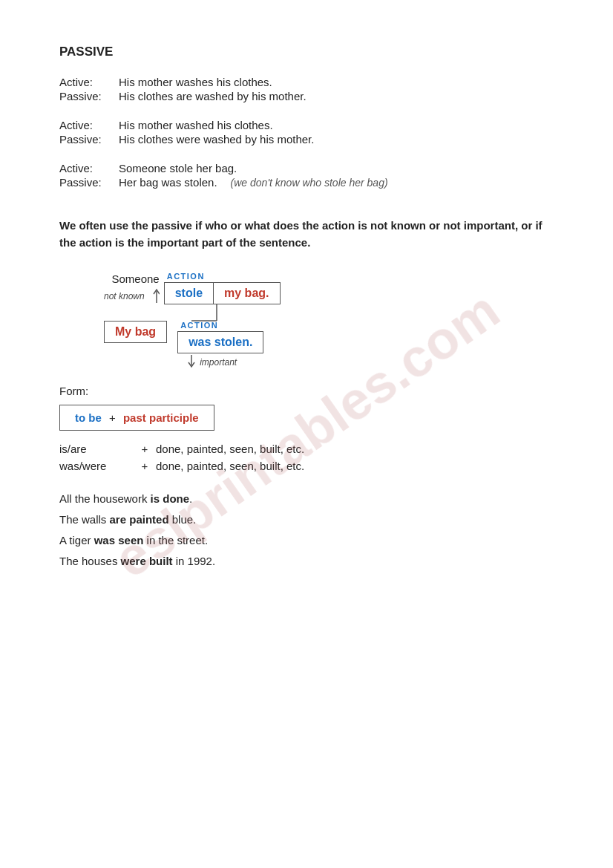 The image size is (613, 868). Describe the element at coordinates (145, 466) in the screenshot. I see `form-row2-plus: +` at that location.